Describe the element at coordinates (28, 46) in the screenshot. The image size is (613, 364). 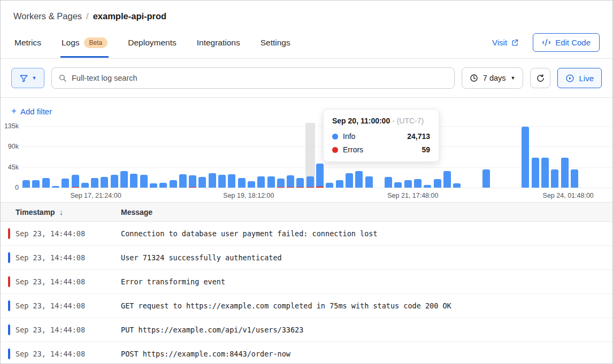
I see `tab-metrics: Metrics` at that location.